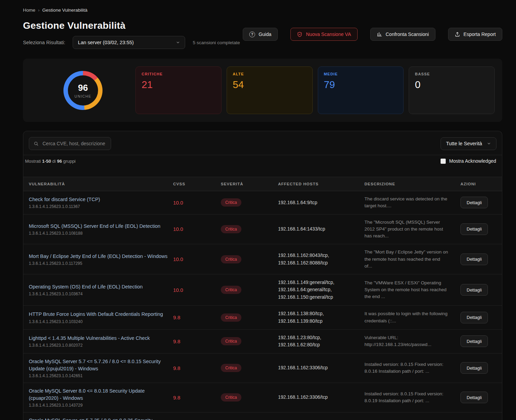 This screenshot has height=420, width=516. What do you see at coordinates (263, 259) in the screenshot?
I see `table-row: Mort Bay / Eclipse Jetty End of Life (EO…` at bounding box center [263, 259].